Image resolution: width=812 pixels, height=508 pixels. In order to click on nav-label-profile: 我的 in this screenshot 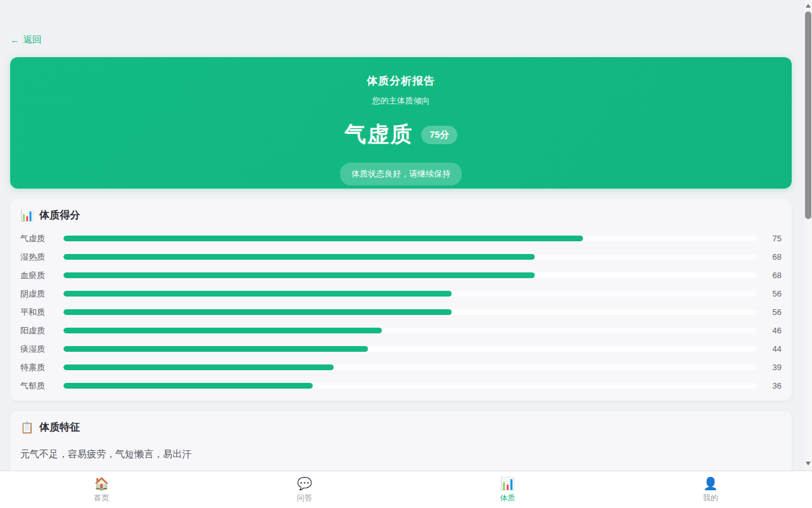, I will do `click(710, 498)`.